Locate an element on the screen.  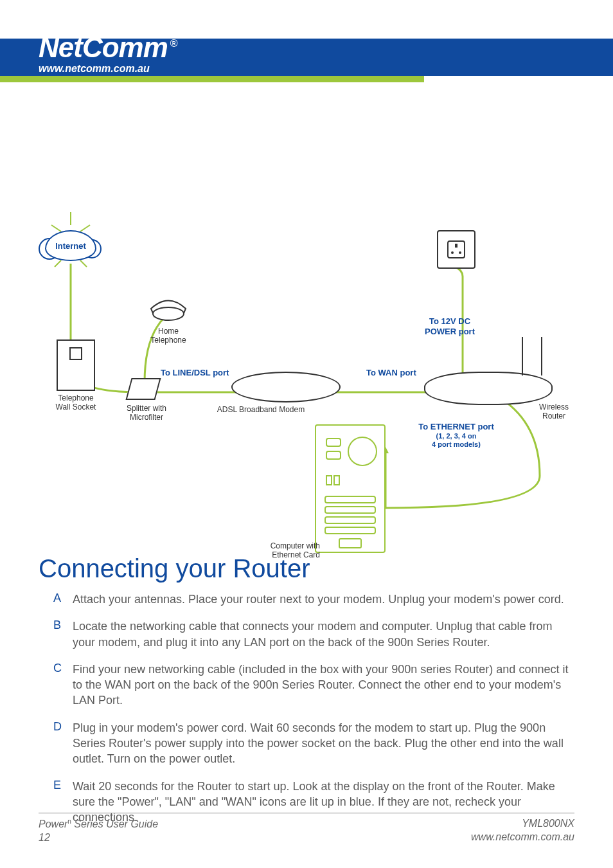
to-line-dsl-label: To LINE/DSL port is located at coordinates (195, 373).